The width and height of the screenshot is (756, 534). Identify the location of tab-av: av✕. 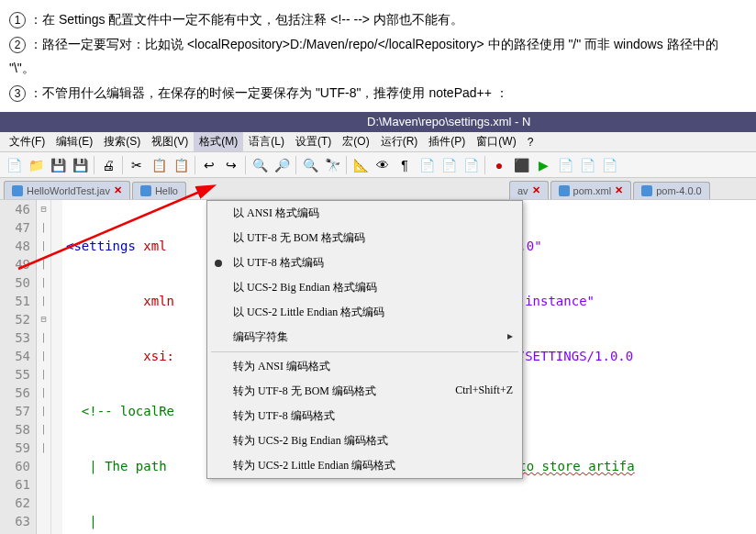
(528, 190).